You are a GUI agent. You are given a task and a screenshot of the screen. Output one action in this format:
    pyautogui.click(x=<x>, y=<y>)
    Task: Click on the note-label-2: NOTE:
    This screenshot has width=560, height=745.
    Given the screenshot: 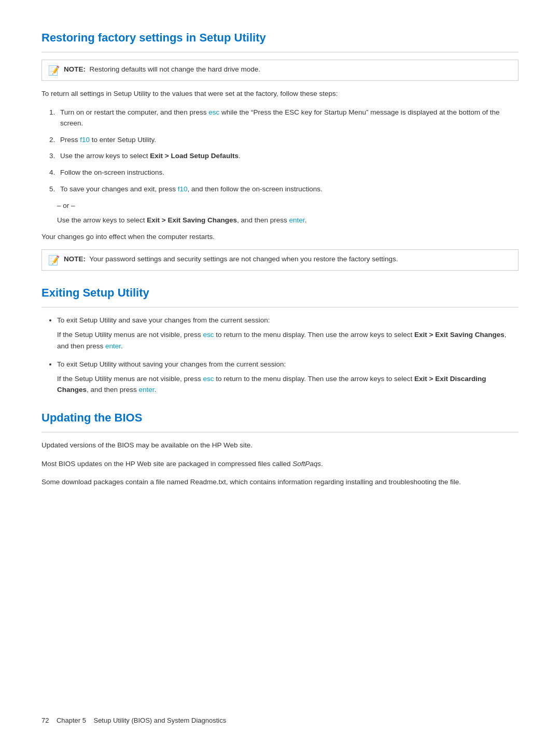 What is the action you would take?
    pyautogui.click(x=75, y=259)
    